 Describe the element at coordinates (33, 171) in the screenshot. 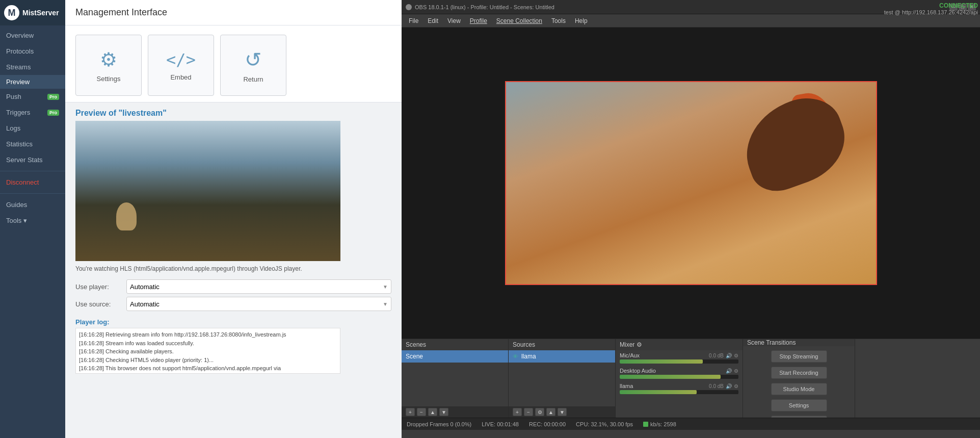

I see `sidebar-divider` at that location.